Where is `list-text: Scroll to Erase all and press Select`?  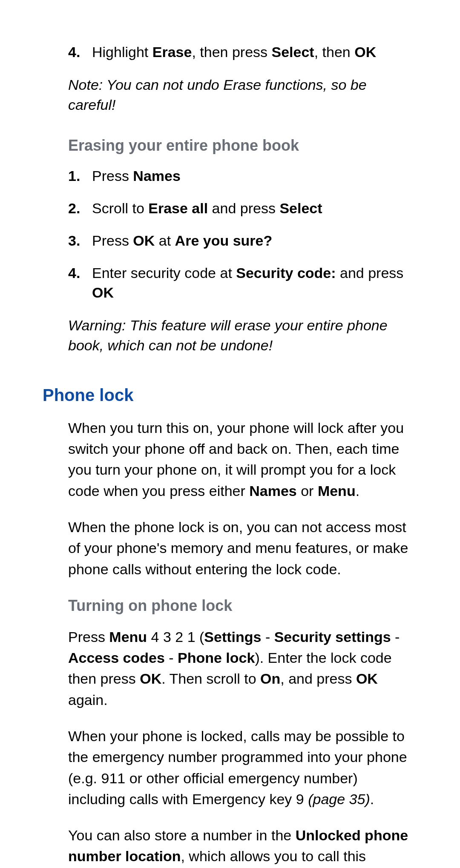
list-text: Scroll to Erase all and press Select is located at coordinates (255, 209).